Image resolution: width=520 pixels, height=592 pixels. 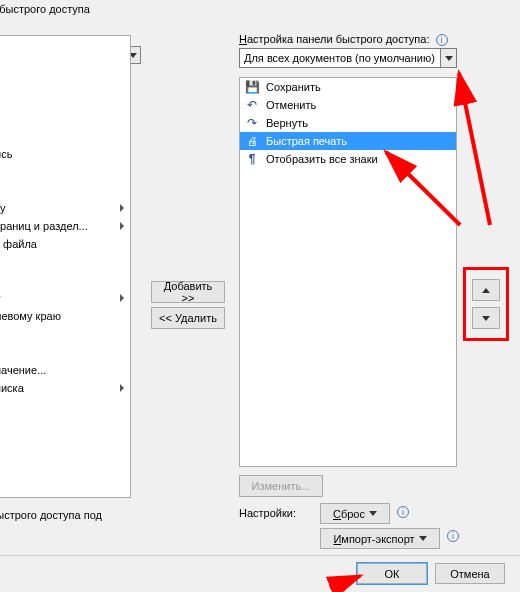 What do you see at coordinates (65, 388) in the screenshot?
I see `command-list-item: писка` at bounding box center [65, 388].